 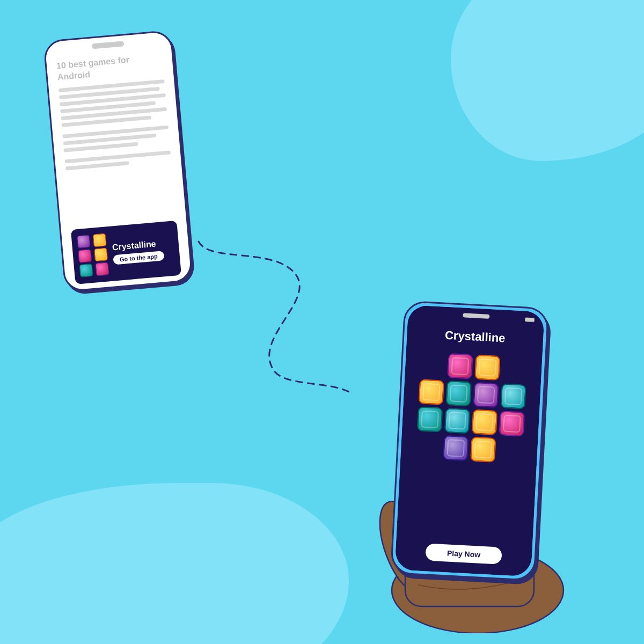 I want to click on right-app-title: Crystalline, so click(x=475, y=337).